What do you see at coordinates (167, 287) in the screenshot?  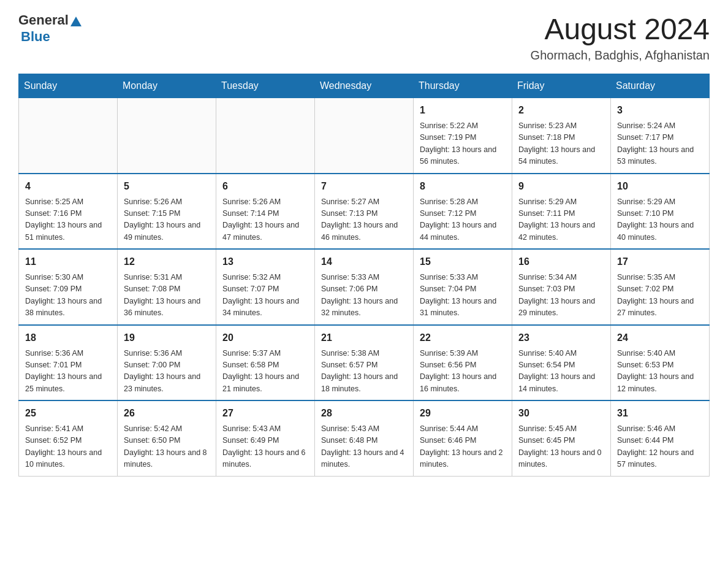 I see `calendar-cell: 12Sunrise: 5:31 AM Sunset: 7:08 PM Dayli…` at bounding box center [167, 287].